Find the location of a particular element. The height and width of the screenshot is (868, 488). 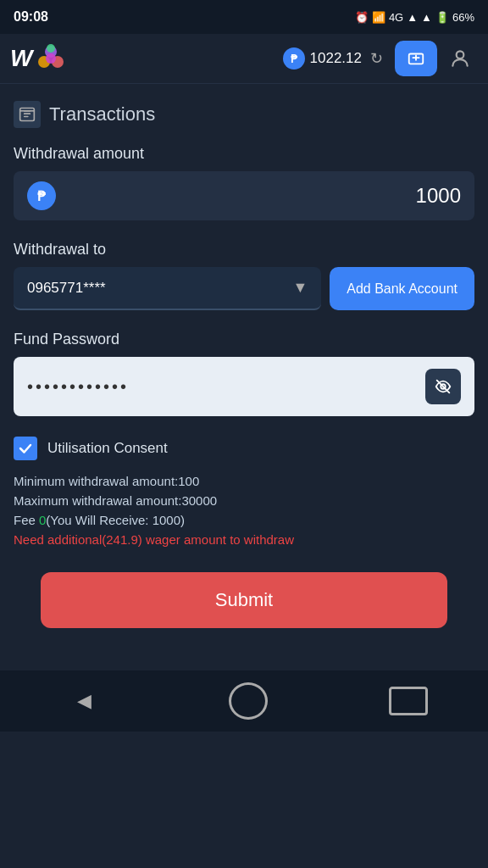

max-withdrawal-info: Maximum withdrawal amount:30000 is located at coordinates (244, 500).